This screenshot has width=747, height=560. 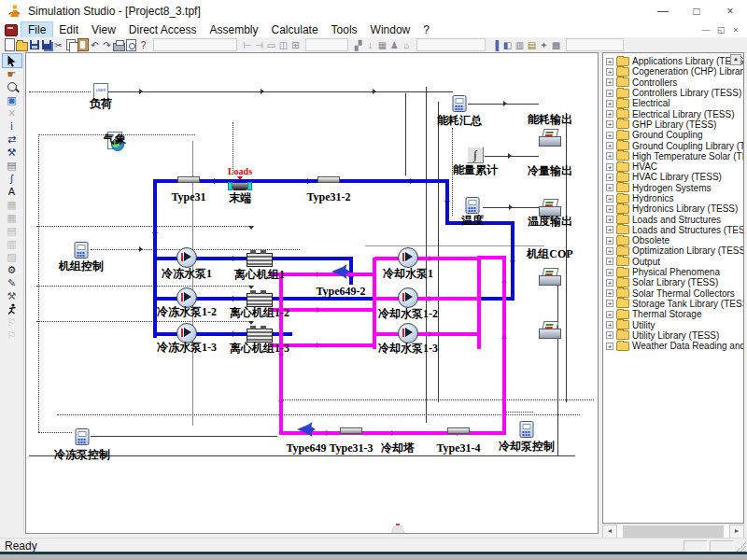 What do you see at coordinates (58, 45) in the screenshot?
I see `cut-button: ✂` at bounding box center [58, 45].